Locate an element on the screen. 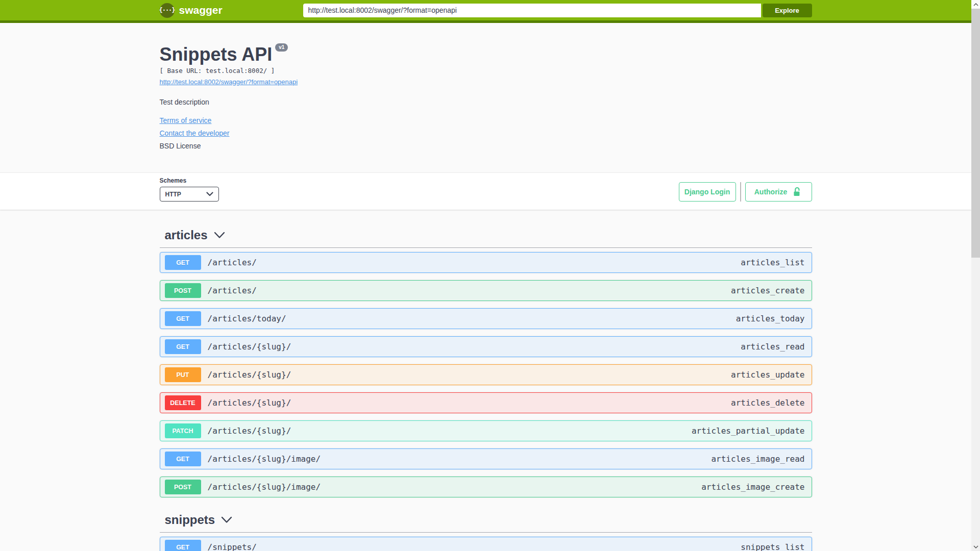 This screenshot has width=980, height=551. method-badge: DELETE is located at coordinates (183, 403).